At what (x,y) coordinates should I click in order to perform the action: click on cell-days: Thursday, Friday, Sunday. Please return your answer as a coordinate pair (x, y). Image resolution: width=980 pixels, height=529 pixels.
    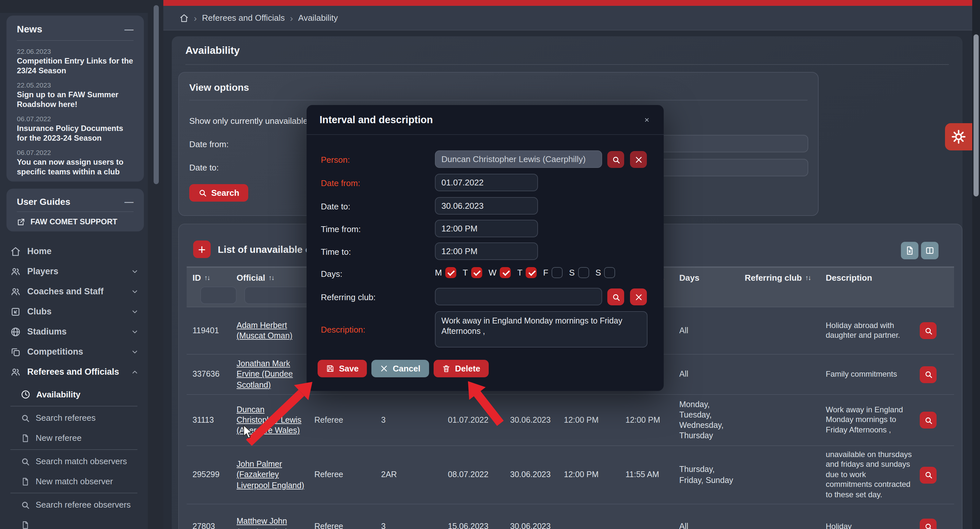
    Looking at the image, I should click on (712, 475).